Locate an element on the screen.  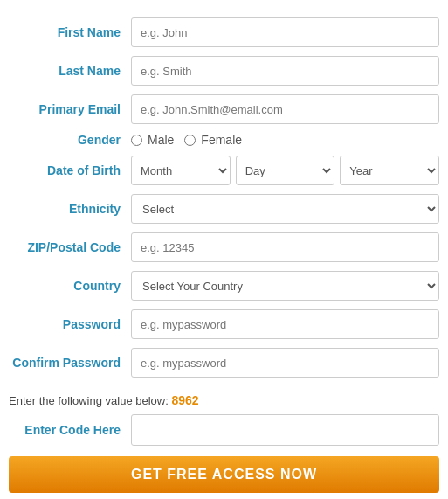
ethnicity-label: Ethnicity is located at coordinates (70, 209).